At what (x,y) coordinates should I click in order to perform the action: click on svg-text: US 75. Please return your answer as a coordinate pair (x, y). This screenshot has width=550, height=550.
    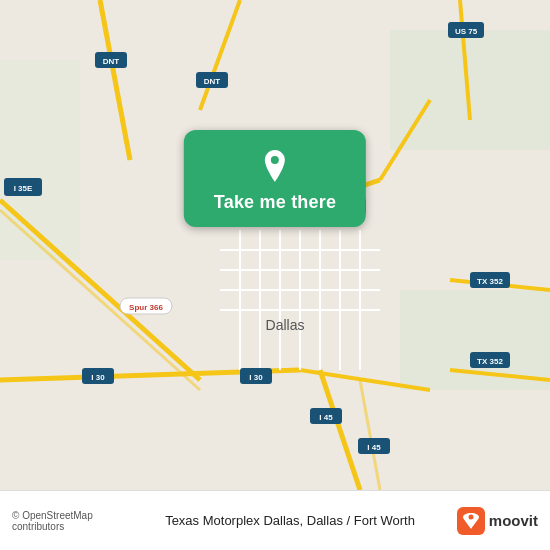
    Looking at the image, I should click on (466, 32).